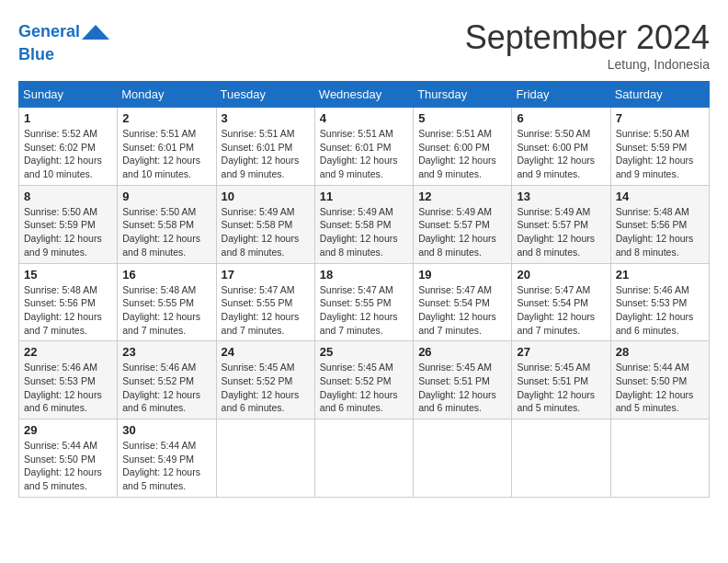 This screenshot has width=728, height=563. What do you see at coordinates (561, 274) in the screenshot?
I see `day-number: 20` at bounding box center [561, 274].